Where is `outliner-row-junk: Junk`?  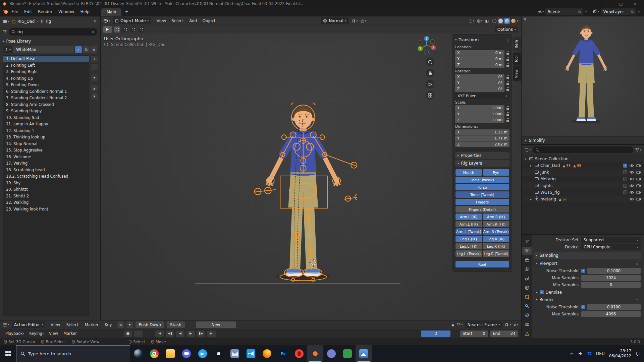 outliner-row-junk: Junk is located at coordinates (583, 172).